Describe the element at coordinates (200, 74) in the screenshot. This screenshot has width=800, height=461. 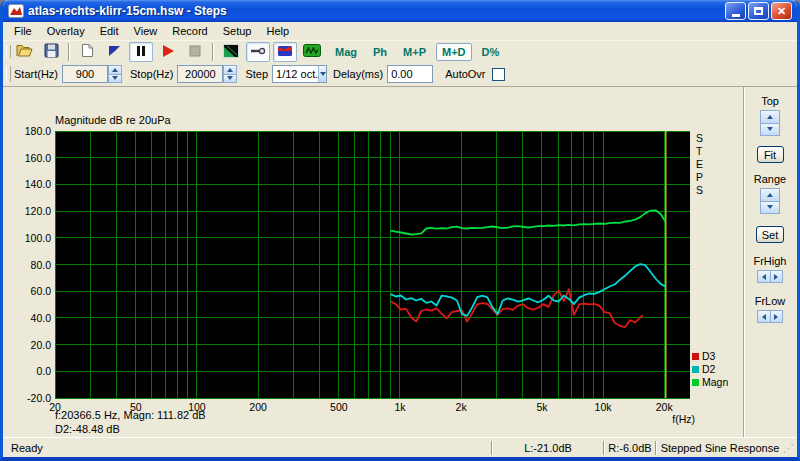
I see `stop-hz-input` at that location.